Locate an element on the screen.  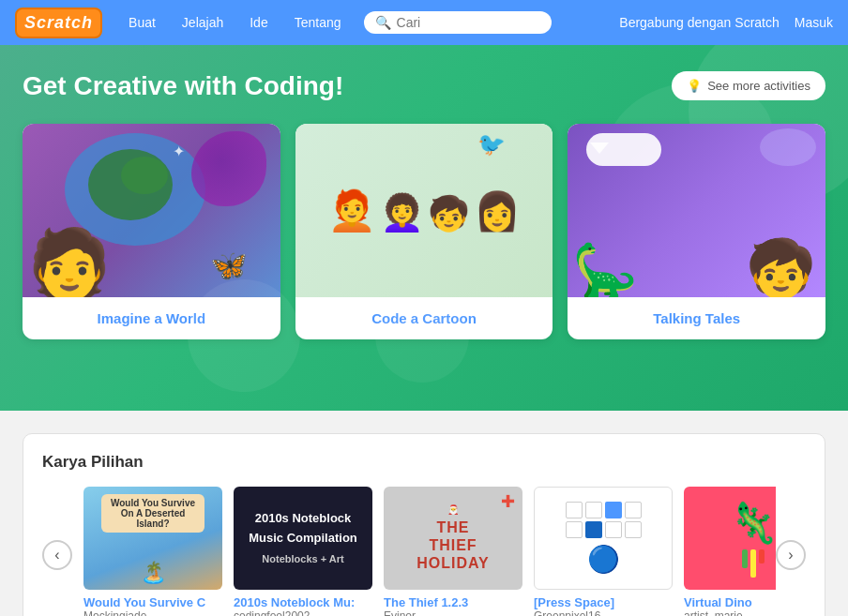
card-tales-bg: 🦕 🧒 is located at coordinates (696, 210).